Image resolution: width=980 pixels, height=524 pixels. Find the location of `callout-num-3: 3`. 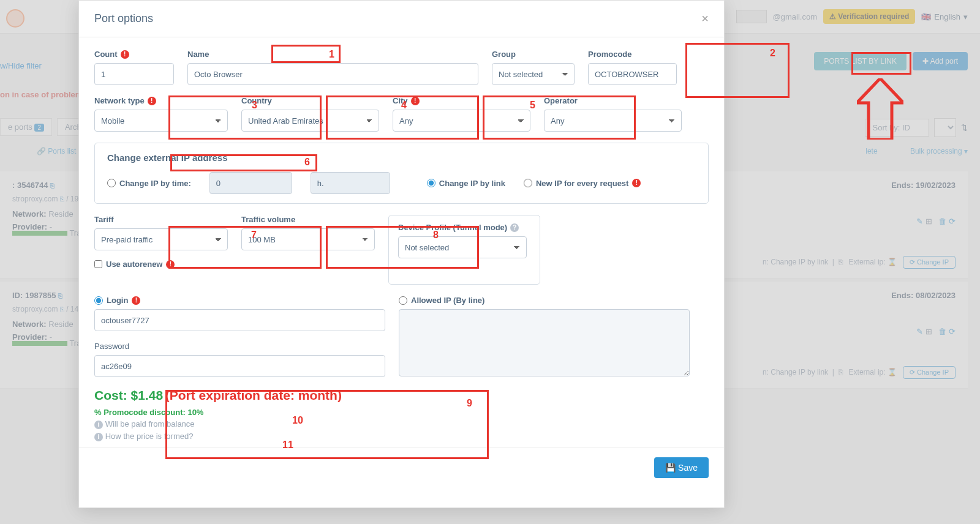

callout-num-3: 3 is located at coordinates (255, 105).